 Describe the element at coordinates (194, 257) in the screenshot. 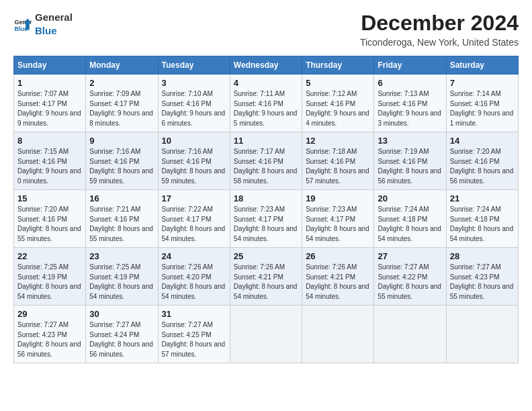

I see `day-number: 24` at that location.